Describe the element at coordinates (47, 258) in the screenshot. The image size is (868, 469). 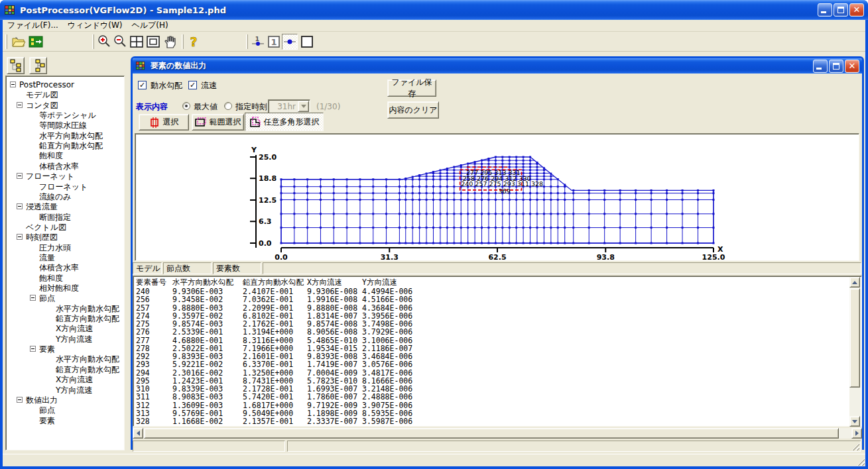
I see `tree-item-label: 流量` at that location.